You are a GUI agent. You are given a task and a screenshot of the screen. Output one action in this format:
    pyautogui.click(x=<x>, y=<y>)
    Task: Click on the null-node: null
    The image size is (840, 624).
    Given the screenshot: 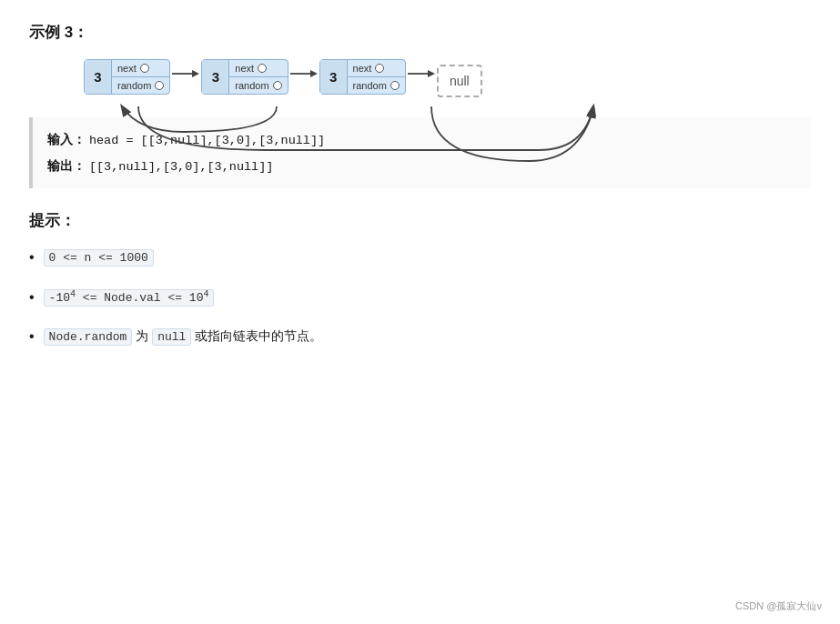 What is the action you would take?
    pyautogui.click(x=460, y=81)
    